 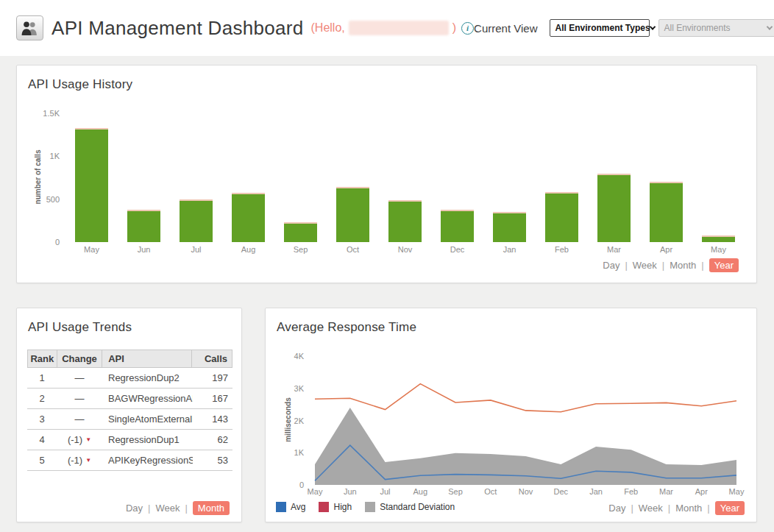 What do you see at coordinates (527, 421) in the screenshot?
I see `response-time-chart` at bounding box center [527, 421].